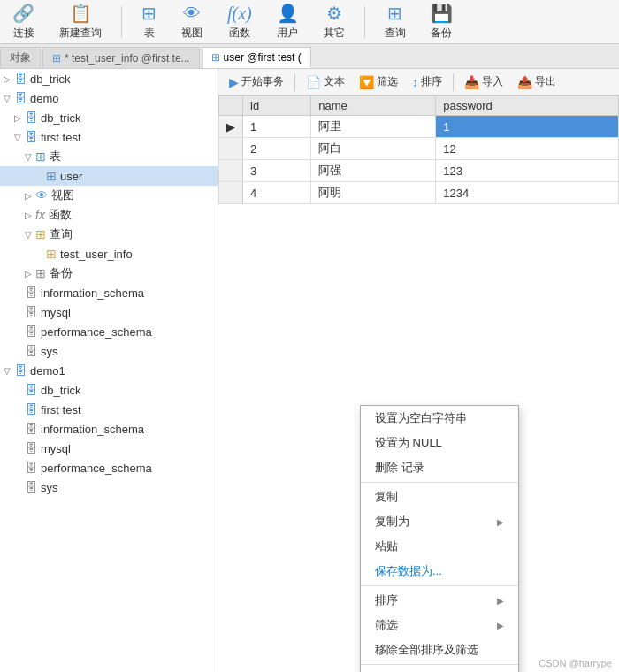 The height and width of the screenshot is (672, 619). I want to click on sidebar-item-biao: ▽ ⊞ 表, so click(109, 157).